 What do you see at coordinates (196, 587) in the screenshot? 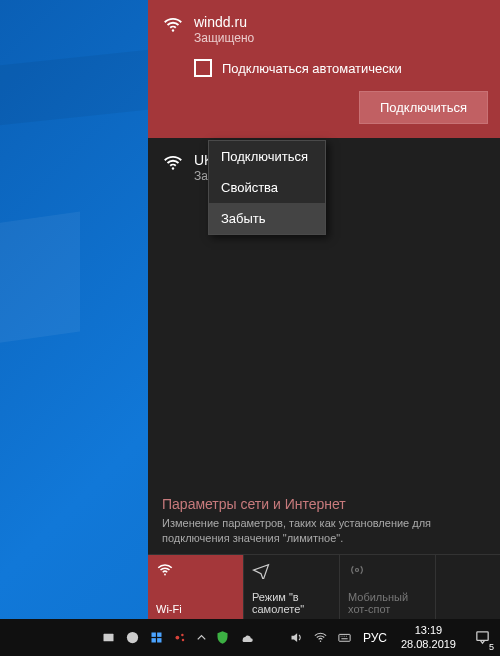
I see `tile-wifi: Wi-Fi` at bounding box center [196, 587].